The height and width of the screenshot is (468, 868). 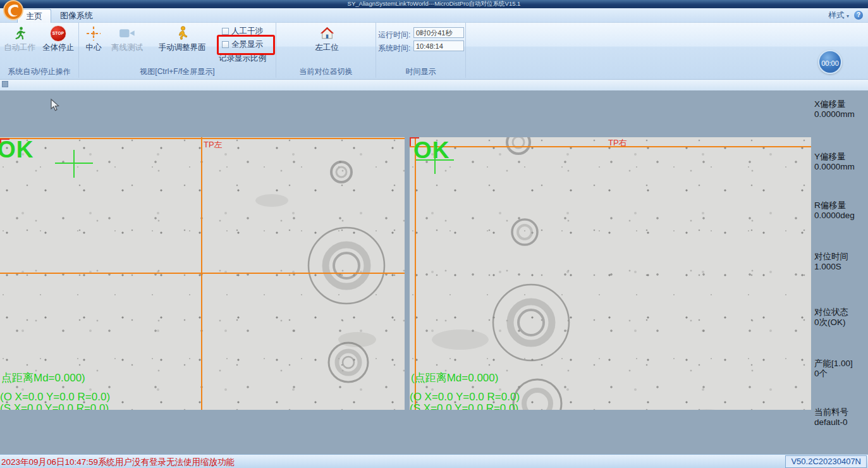 I want to click on run-time-label: 运行时间:, so click(x=394, y=35).